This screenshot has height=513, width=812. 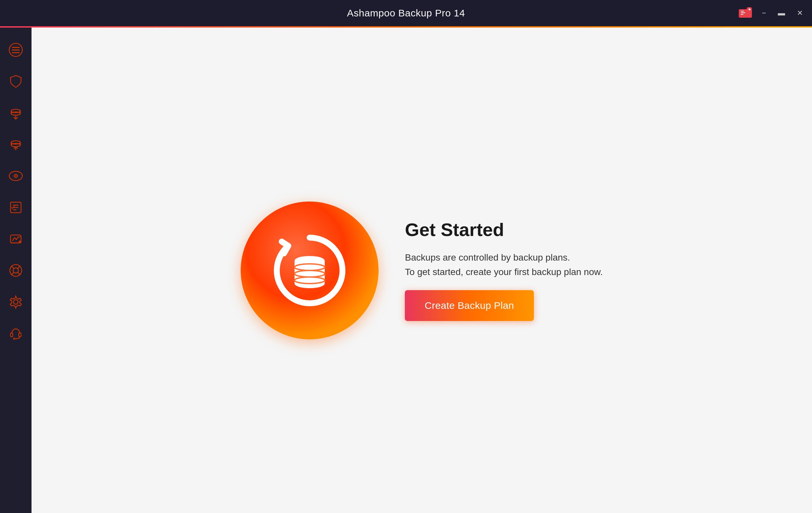 I want to click on close-button: ✕, so click(x=800, y=13).